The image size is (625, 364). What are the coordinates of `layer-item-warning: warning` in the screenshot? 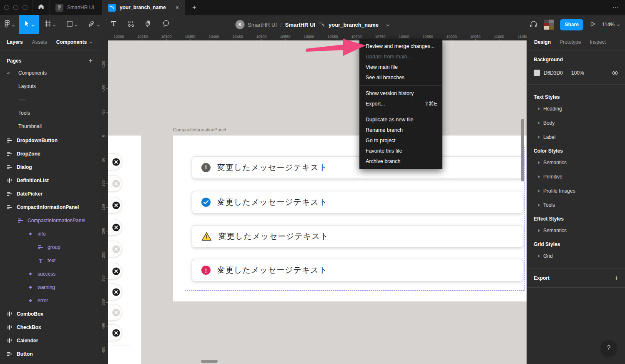 It's located at (50, 287).